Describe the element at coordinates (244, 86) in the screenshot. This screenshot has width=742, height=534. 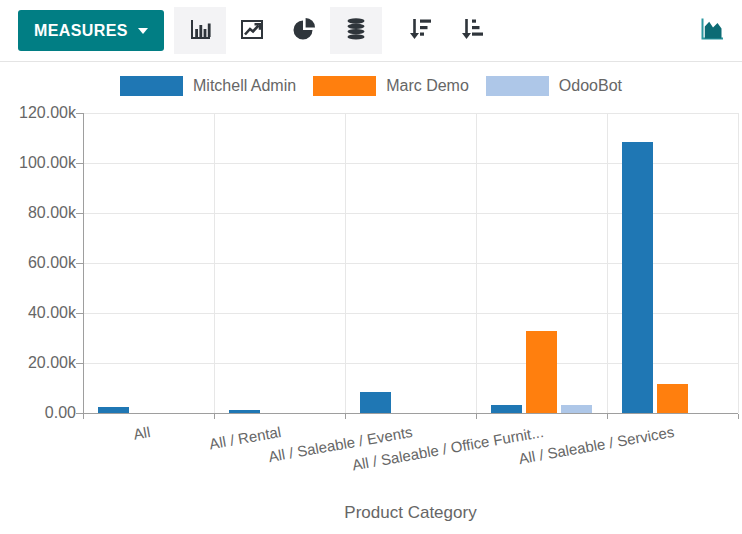
I see `legend-label: Mitchell Admin` at that location.